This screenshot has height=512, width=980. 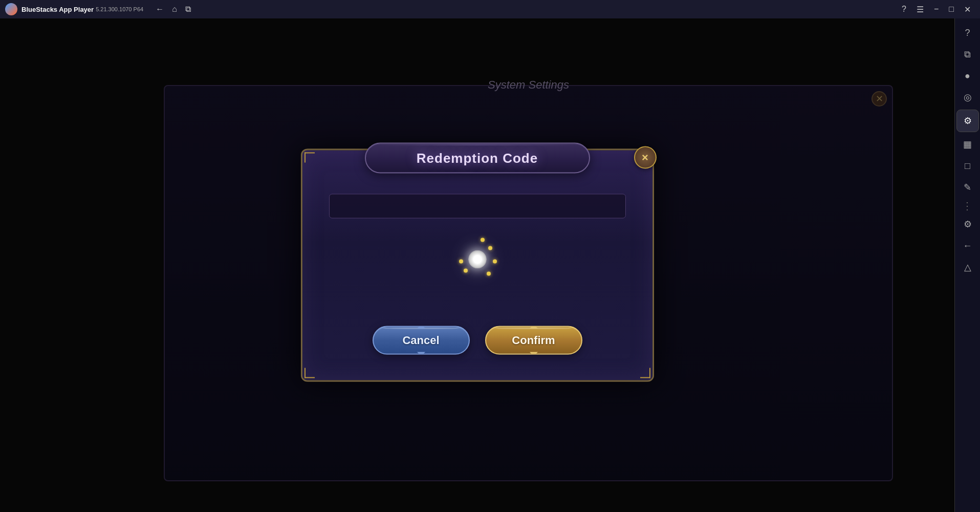 I want to click on loading-spinner, so click(x=477, y=260).